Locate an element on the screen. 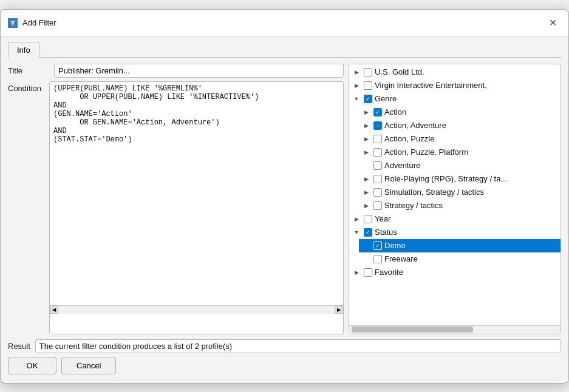  item-label: Year is located at coordinates (383, 218).